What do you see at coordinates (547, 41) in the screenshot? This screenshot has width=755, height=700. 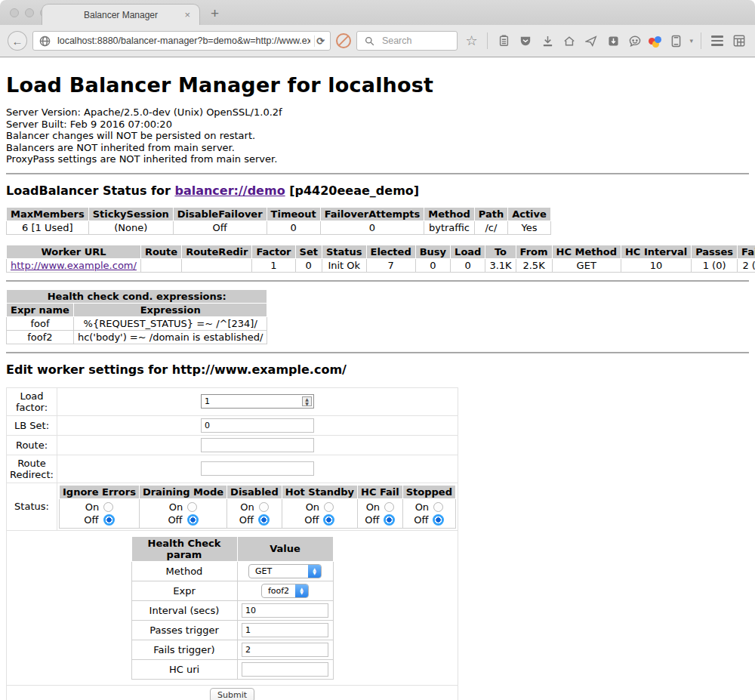 I see `downloads-icon` at bounding box center [547, 41].